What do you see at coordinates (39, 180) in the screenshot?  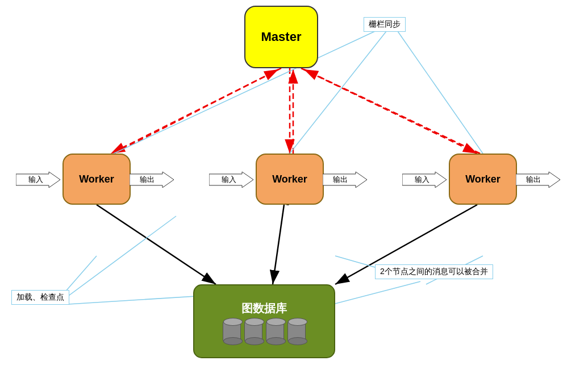 I see `worker-left-input: 输入` at bounding box center [39, 180].